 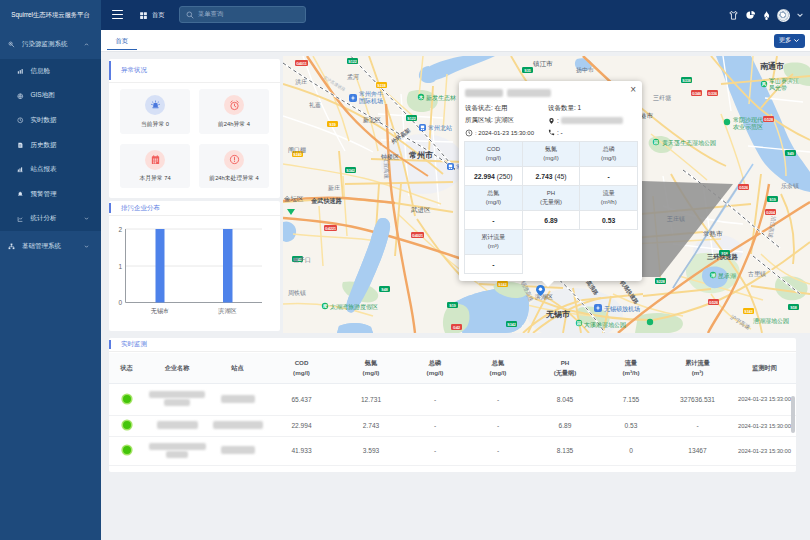 I want to click on svg-text: S49, so click(x=790, y=154).